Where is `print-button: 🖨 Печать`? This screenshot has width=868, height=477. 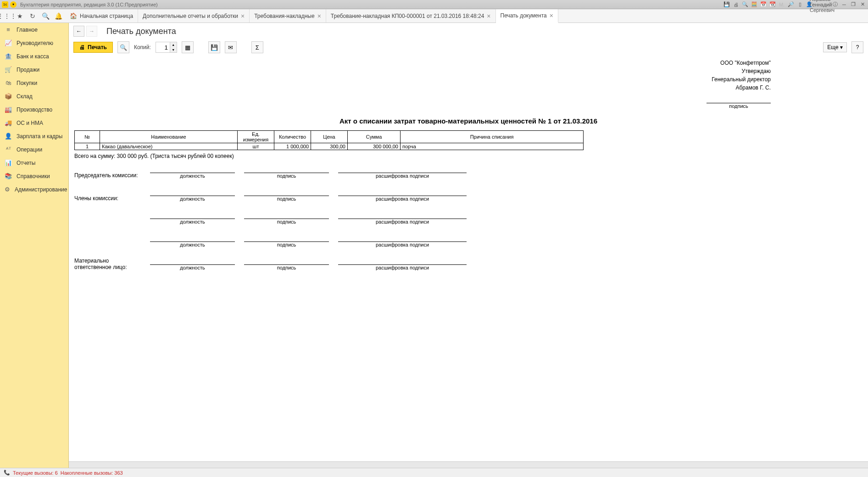
print-button: 🖨 Печать is located at coordinates (93, 47).